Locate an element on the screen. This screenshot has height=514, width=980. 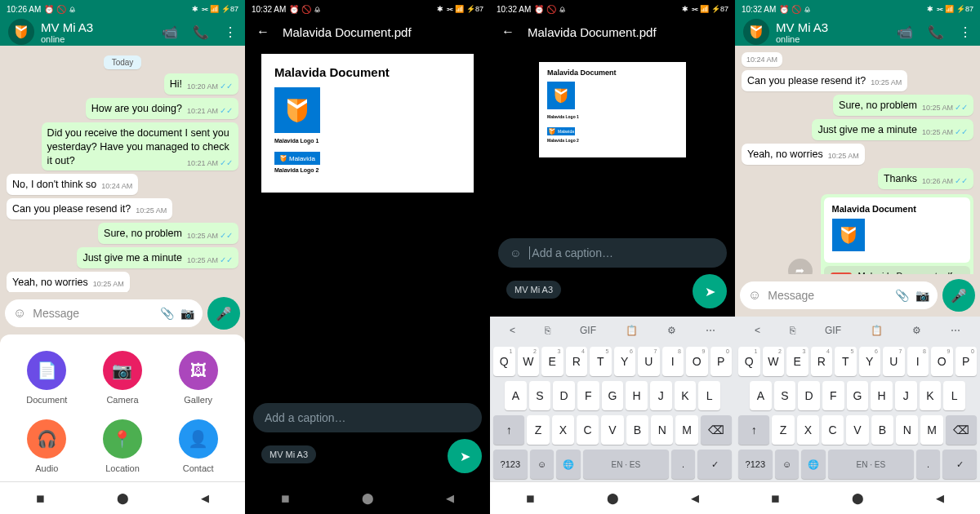
attach-contact: 👤Contact is located at coordinates (198, 446).